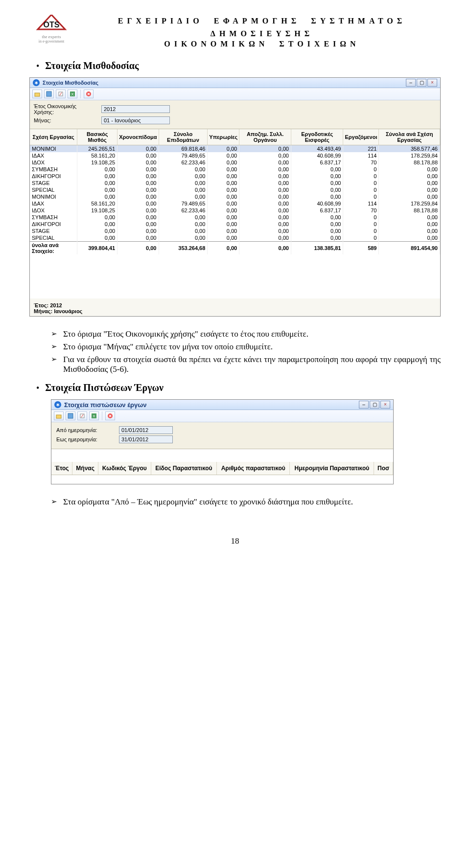  I want to click on svg-text: OTS, so click(52, 24).